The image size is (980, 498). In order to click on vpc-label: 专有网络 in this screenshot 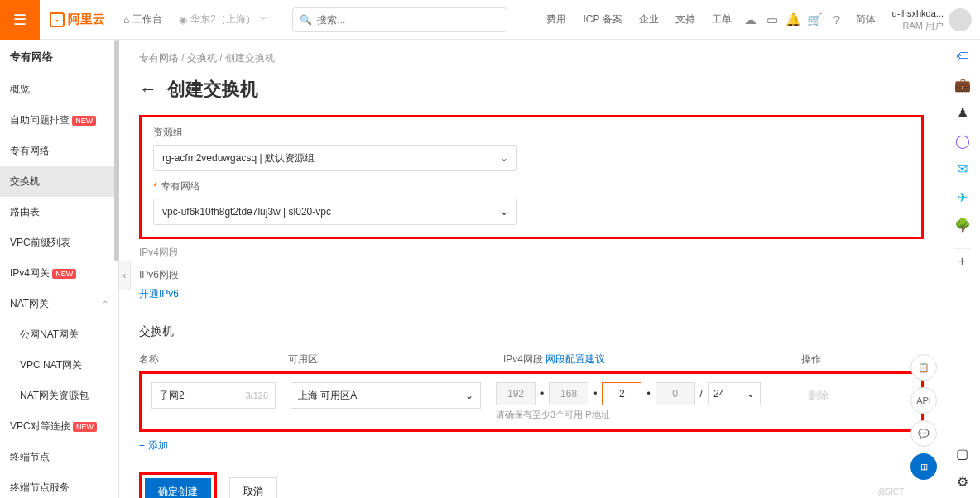, I will do `click(531, 187)`.